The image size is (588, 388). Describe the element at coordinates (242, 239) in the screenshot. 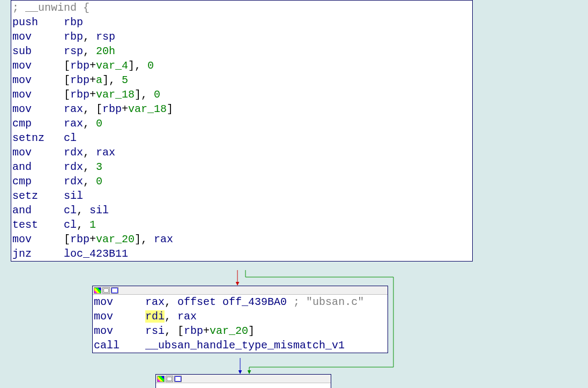

I see `asm-line: mov [rbp+var_20], rax` at that location.